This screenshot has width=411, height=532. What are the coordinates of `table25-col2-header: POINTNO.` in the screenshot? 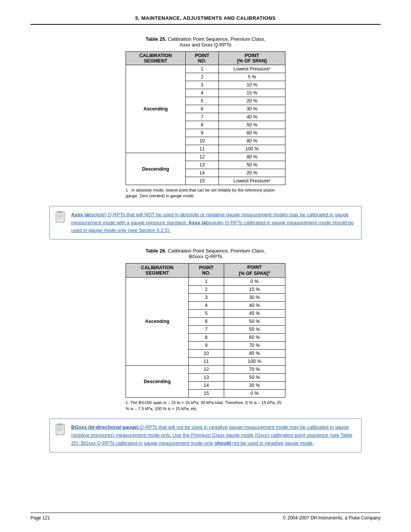 It's located at (202, 59).